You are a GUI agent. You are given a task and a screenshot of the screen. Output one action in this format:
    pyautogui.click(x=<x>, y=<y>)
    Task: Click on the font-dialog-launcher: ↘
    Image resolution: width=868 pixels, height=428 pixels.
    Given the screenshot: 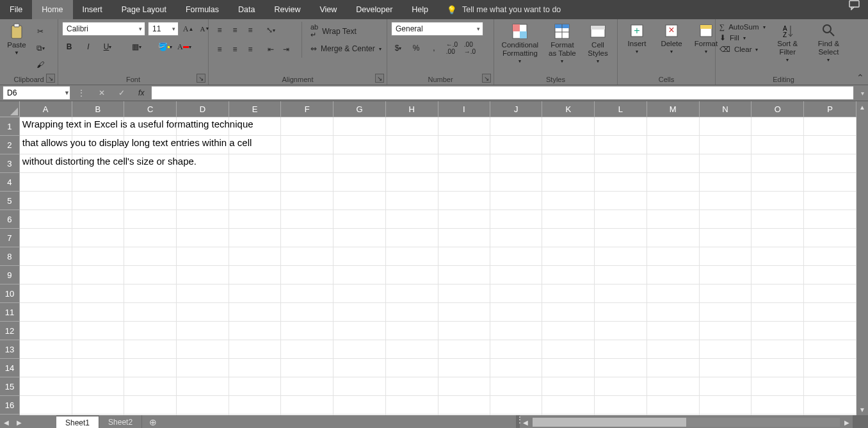 What is the action you would take?
    pyautogui.click(x=201, y=78)
    